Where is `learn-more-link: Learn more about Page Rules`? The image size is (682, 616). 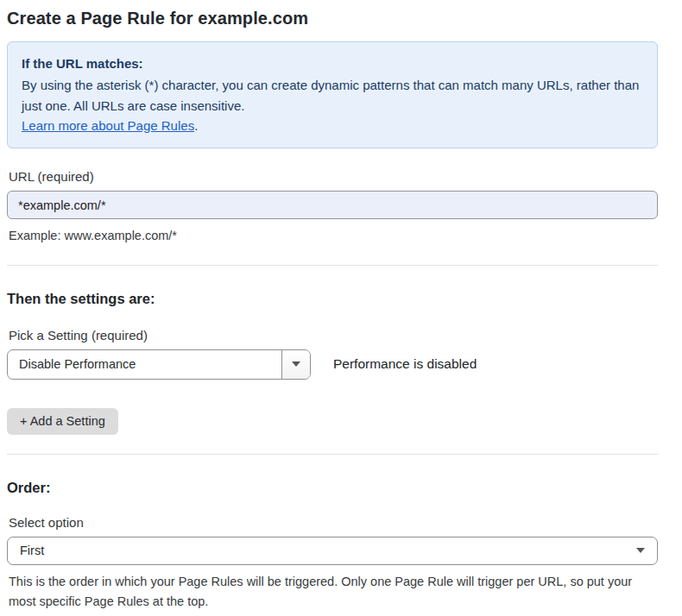
learn-more-link: Learn more about Page Rules is located at coordinates (108, 126).